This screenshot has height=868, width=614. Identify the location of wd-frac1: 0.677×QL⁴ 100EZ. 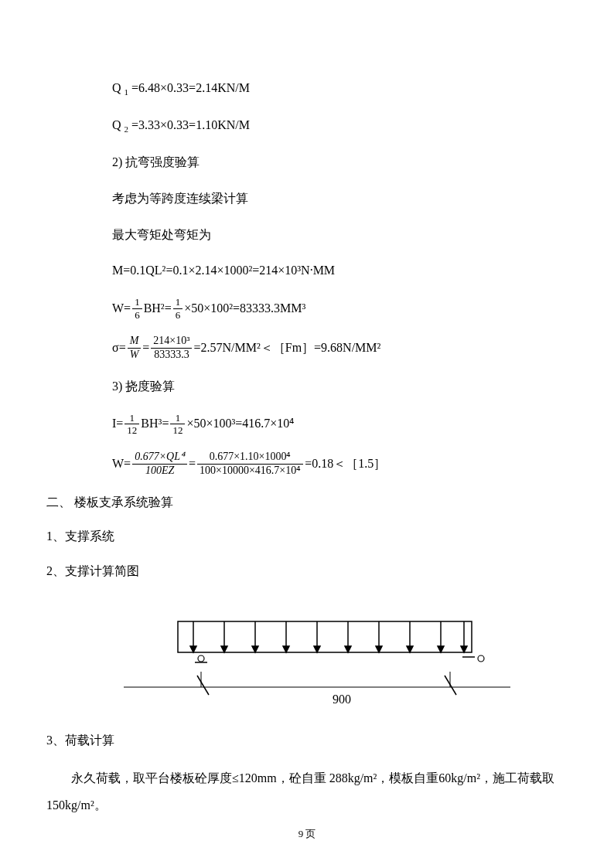
(159, 464).